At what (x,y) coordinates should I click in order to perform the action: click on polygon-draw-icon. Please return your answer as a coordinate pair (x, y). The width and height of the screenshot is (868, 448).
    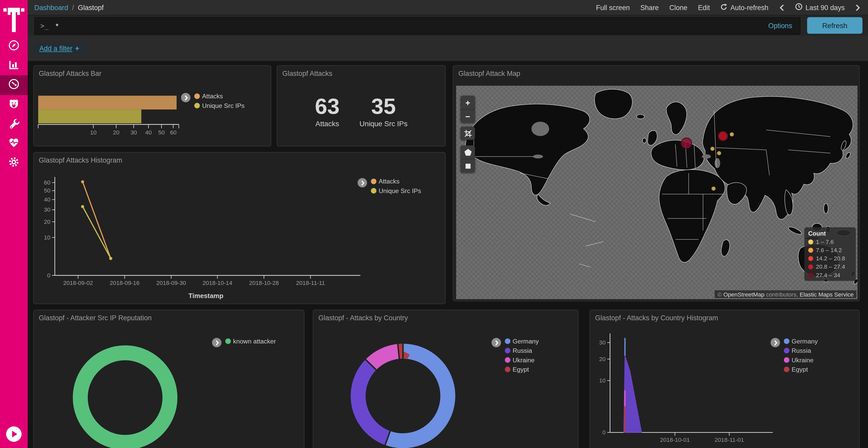
    Looking at the image, I should click on (468, 152).